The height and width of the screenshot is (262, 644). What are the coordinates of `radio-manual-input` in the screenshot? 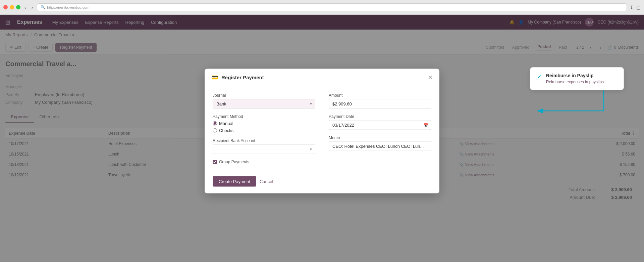 It's located at (215, 124).